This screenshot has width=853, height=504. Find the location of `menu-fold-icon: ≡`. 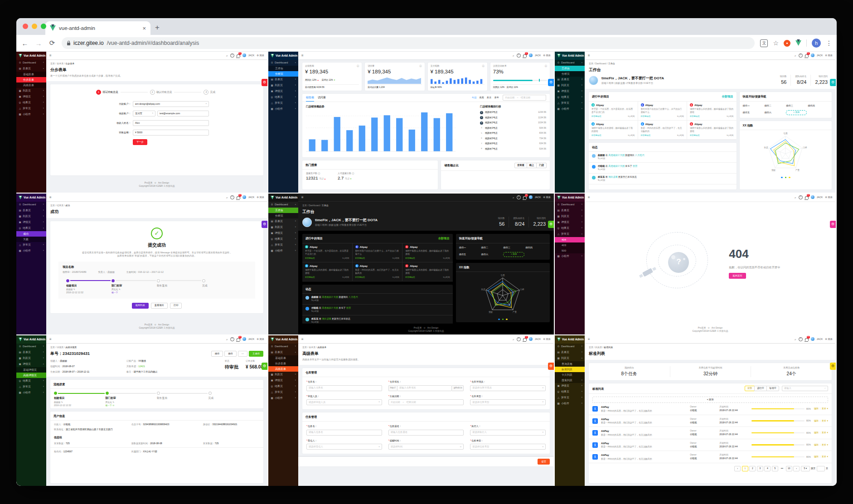

menu-fold-icon: ≡ is located at coordinates (51, 339).